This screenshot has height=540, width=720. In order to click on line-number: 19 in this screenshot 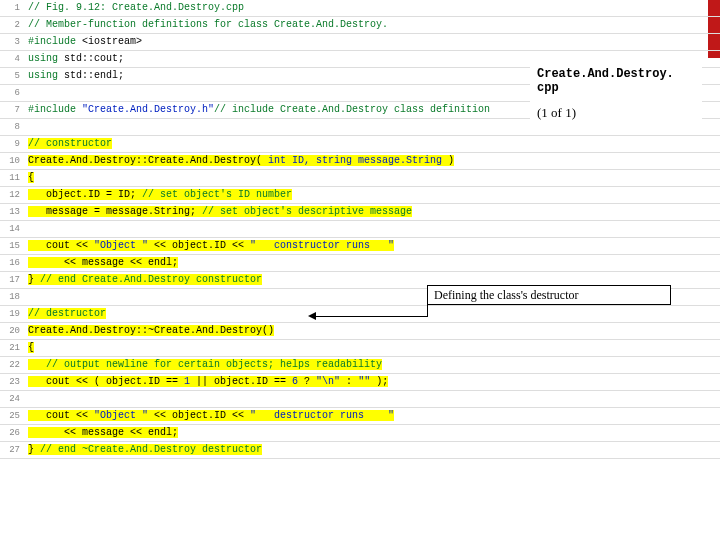, I will do `click(12, 314)`.